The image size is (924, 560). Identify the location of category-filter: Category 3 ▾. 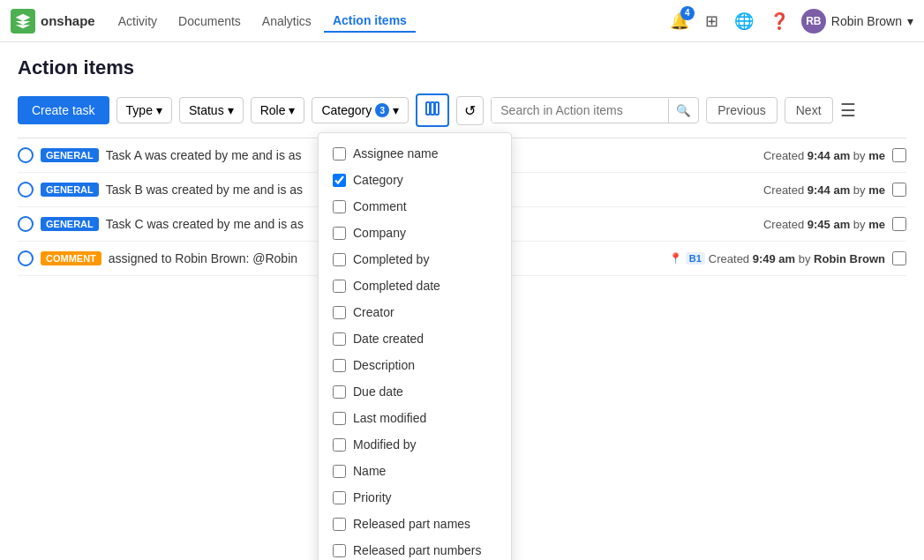
(360, 110).